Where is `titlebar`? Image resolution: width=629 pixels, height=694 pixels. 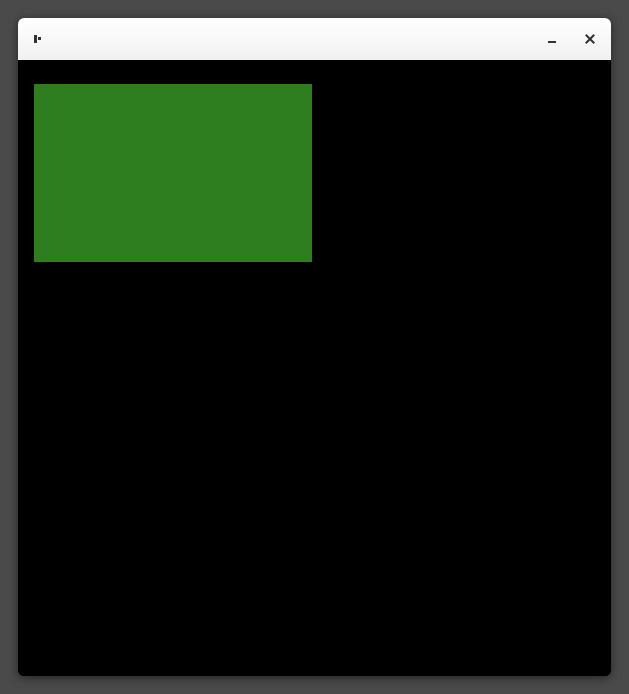
titlebar is located at coordinates (314, 39).